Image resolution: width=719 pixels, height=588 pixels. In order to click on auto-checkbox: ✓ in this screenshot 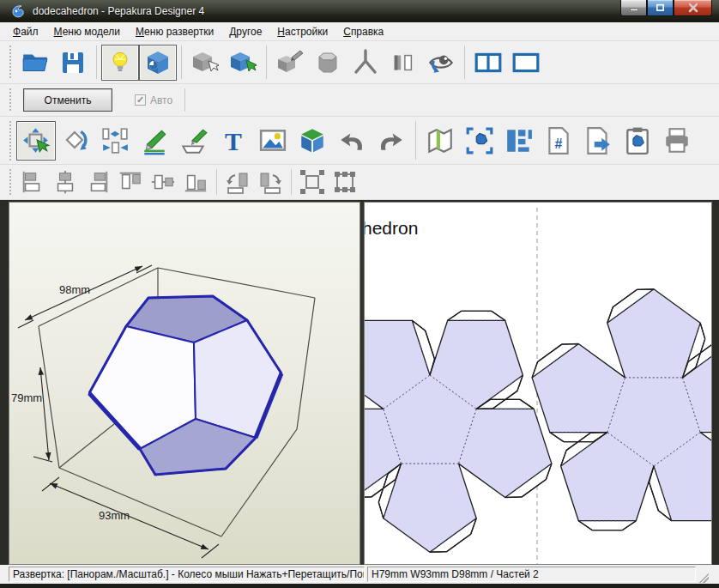, I will do `click(141, 100)`.